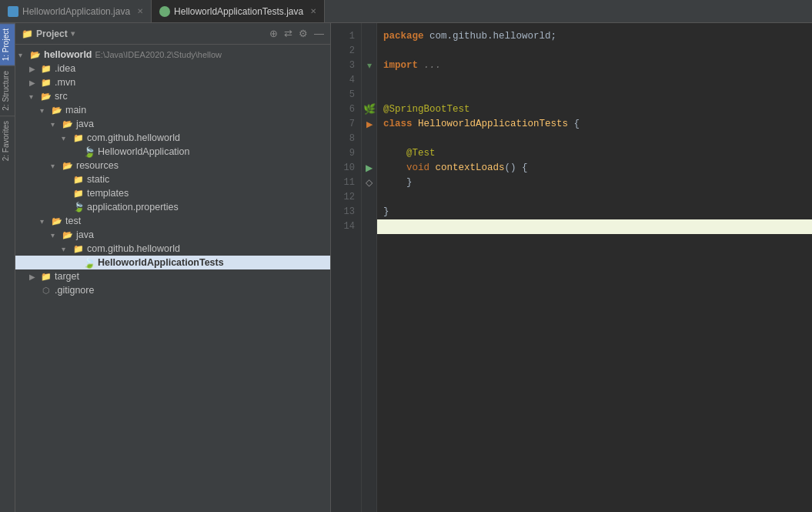  What do you see at coordinates (73, 221) in the screenshot?
I see `tree-label-test: test` at bounding box center [73, 221].